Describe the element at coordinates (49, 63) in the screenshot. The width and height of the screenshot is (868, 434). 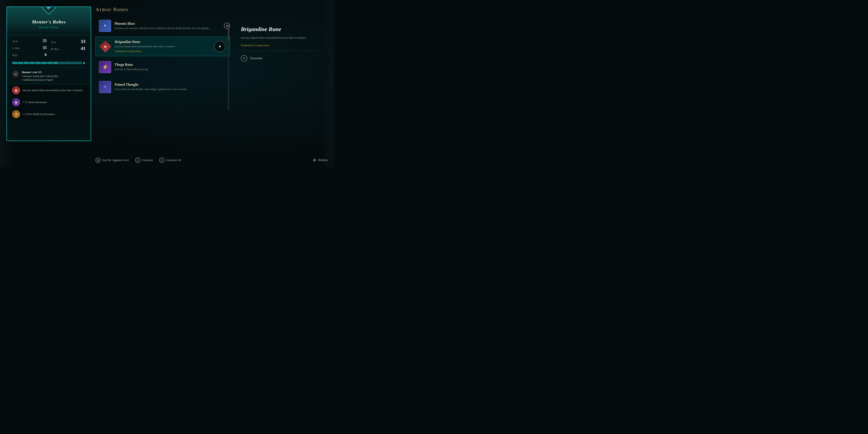
I see `progress-bar-container: ▶` at that location.